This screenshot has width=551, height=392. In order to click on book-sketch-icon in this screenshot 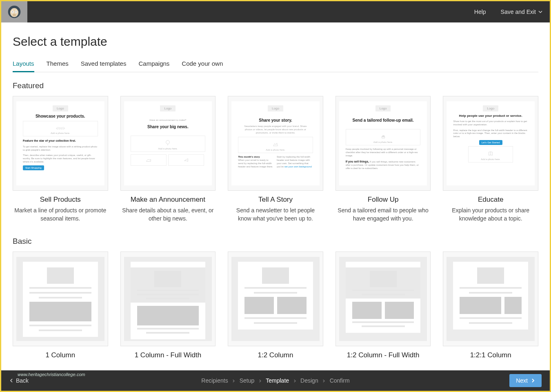, I will do `click(491, 154)`.